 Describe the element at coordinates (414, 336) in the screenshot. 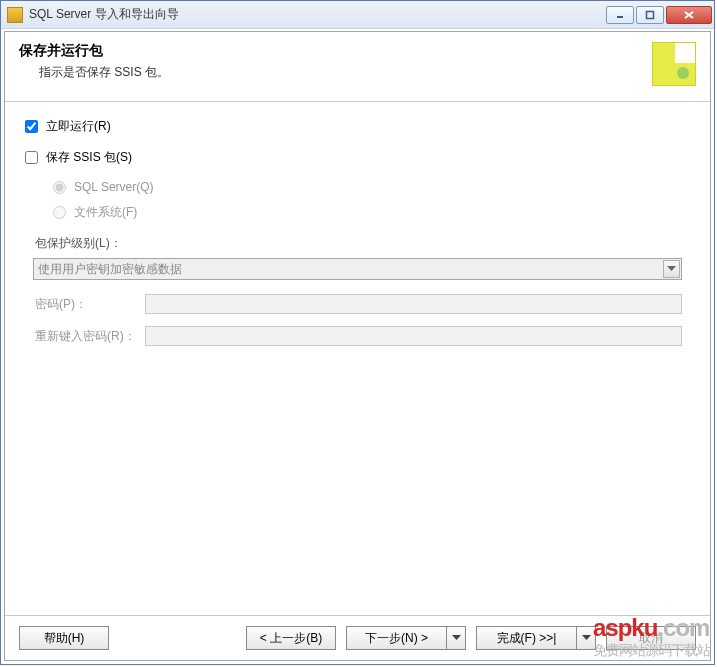

I see `retype-password-input` at that location.